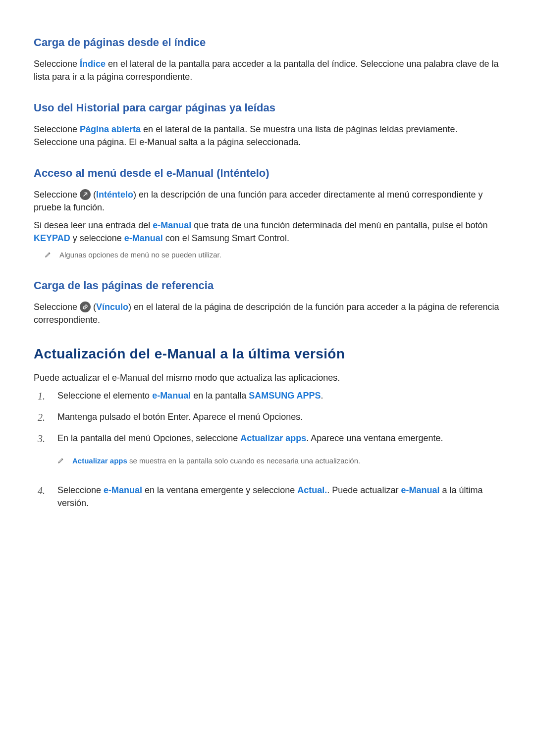 The image size is (535, 756). What do you see at coordinates (149, 438) in the screenshot?
I see `text: En la pantalla del menú Opciones, selecc…` at bounding box center [149, 438].